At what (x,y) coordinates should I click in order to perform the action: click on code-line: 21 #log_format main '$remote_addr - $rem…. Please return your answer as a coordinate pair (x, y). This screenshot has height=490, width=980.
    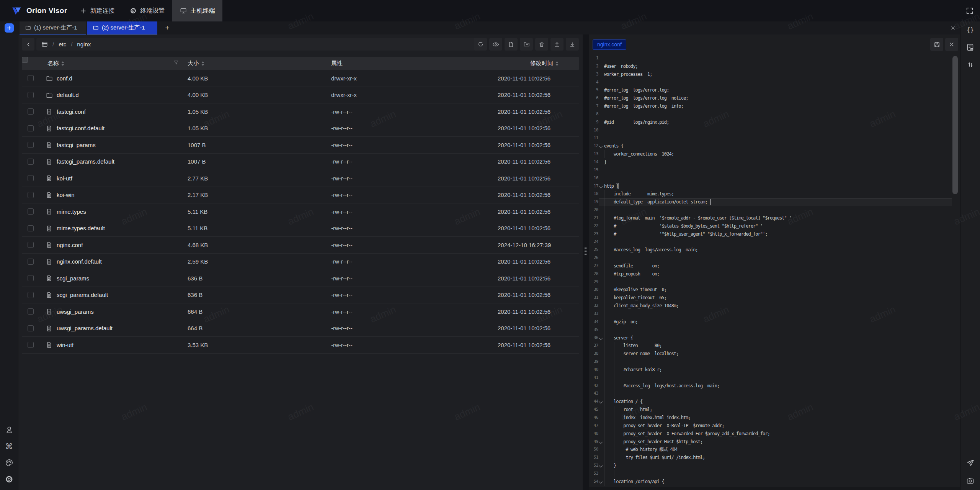
    Looking at the image, I should click on (774, 218).